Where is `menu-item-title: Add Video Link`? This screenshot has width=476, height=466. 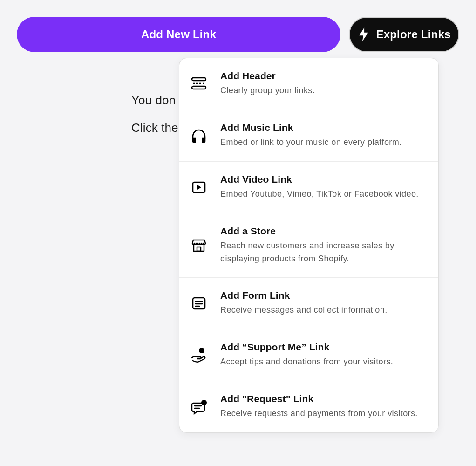 menu-item-title: Add Video Link is located at coordinates (324, 179).